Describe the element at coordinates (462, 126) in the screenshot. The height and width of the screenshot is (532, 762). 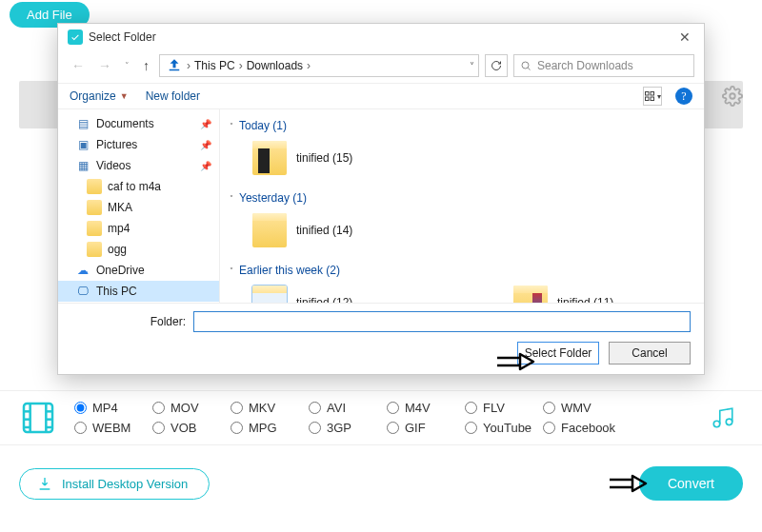
I see `group-today: ˅Today (1)` at that location.